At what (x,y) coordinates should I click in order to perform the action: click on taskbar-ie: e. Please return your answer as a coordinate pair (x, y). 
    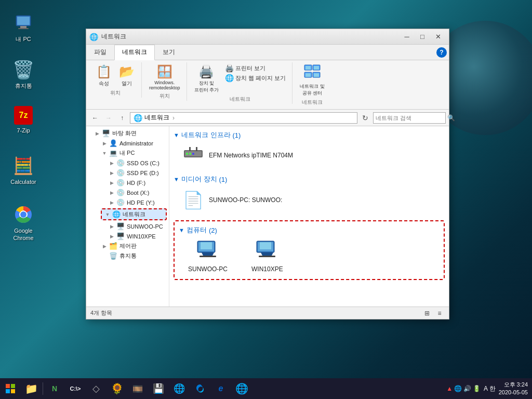
    Looking at the image, I should click on (221, 389).